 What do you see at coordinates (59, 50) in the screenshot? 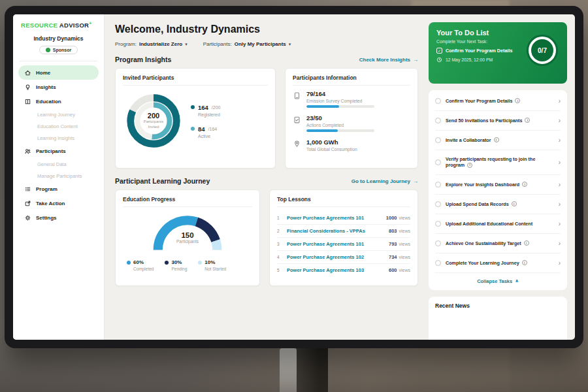
I see `sponsor-badge: Sponsor` at bounding box center [59, 50].